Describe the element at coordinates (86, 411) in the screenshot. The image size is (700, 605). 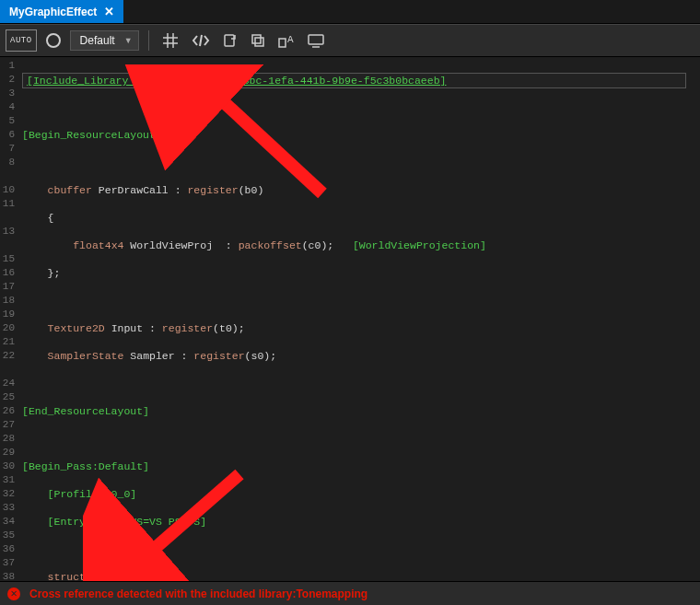
I see `directive: [End_ResourceLayout]` at that location.